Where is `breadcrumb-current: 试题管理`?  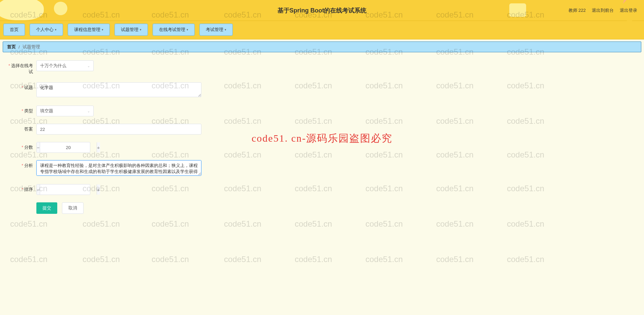
breadcrumb-current: 试题管理 is located at coordinates (31, 47).